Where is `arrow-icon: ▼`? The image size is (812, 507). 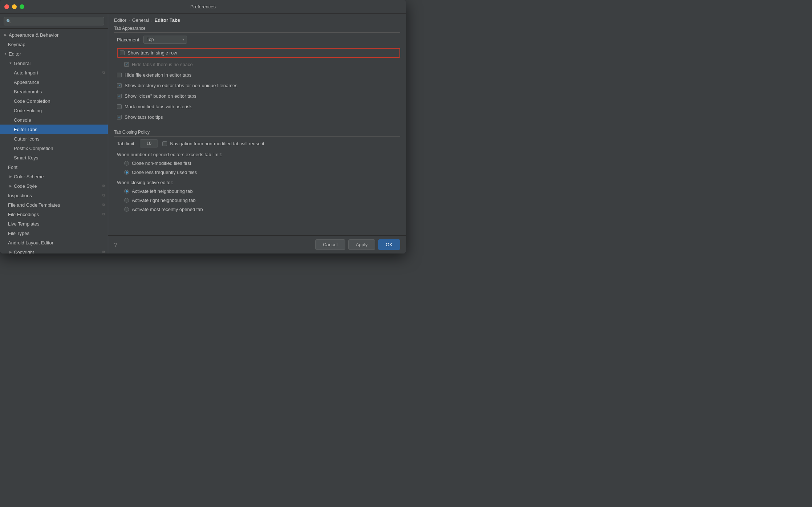 arrow-icon: ▼ is located at coordinates (5, 54).